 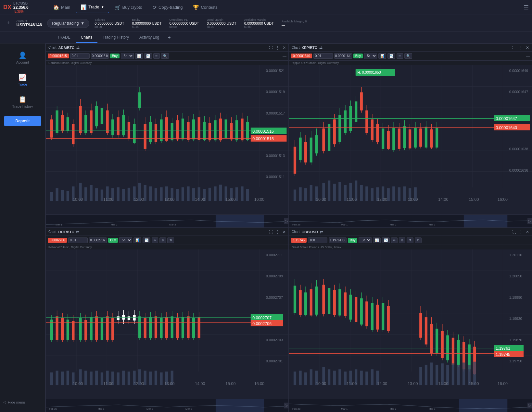 What do you see at coordinates (284, 48) in the screenshot?
I see `chart-close-ada: ✕` at bounding box center [284, 48].